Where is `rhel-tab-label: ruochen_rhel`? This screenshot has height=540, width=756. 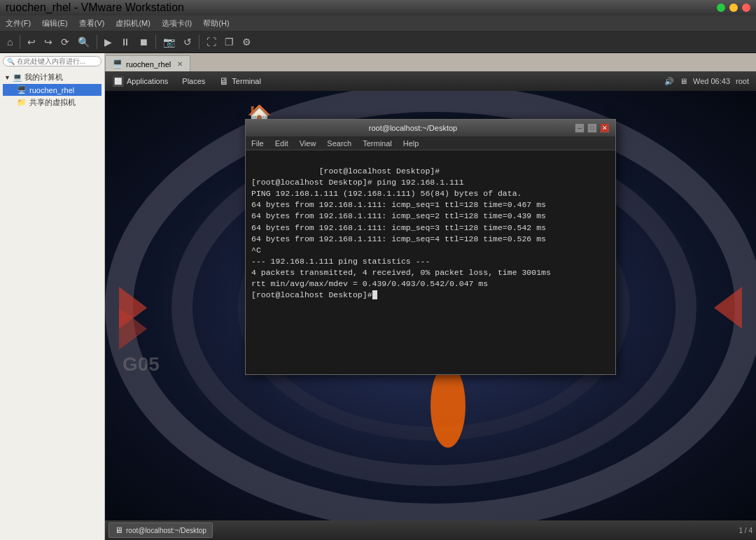
rhel-tab-label: ruochen_rhel is located at coordinates (148, 64).